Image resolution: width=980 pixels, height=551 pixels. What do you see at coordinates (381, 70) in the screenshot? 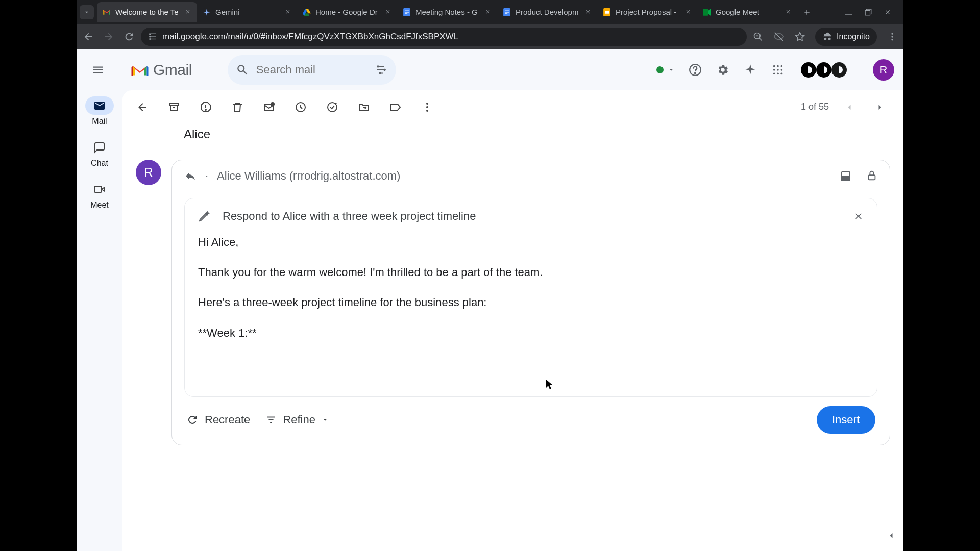
I see `search-options-icon` at bounding box center [381, 70].